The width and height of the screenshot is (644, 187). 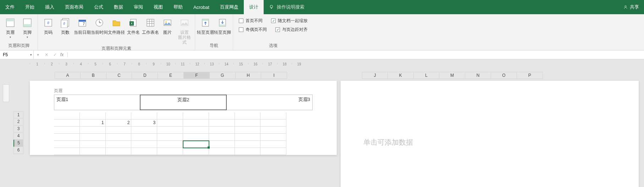 I want to click on cell-F3, so click(x=196, y=130).